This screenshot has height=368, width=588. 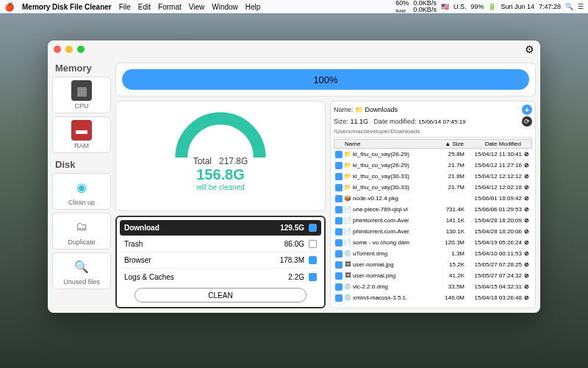 I want to click on file-row: 💿uTorrent.dmg1.3M15/04/10 00:11:53⊘, so click(x=433, y=253).